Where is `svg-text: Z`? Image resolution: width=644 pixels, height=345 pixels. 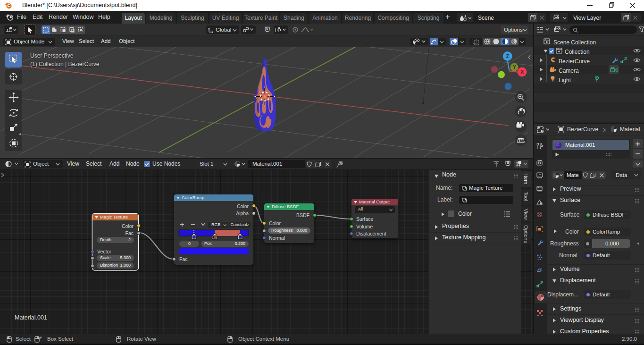 svg-text: Z is located at coordinates (508, 57).